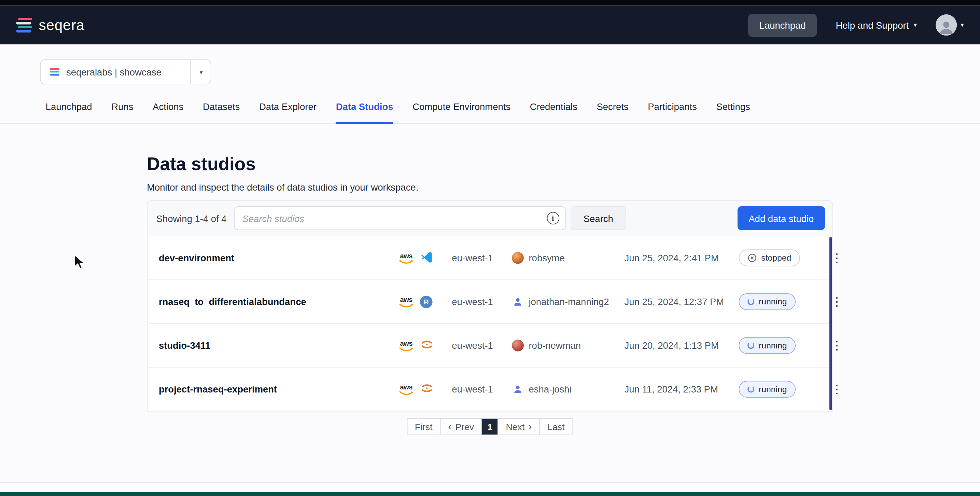 Image resolution: width=980 pixels, height=496 pixels. Describe the element at coordinates (461, 427) in the screenshot. I see `pagination-prev: ‹ Prev` at that location.